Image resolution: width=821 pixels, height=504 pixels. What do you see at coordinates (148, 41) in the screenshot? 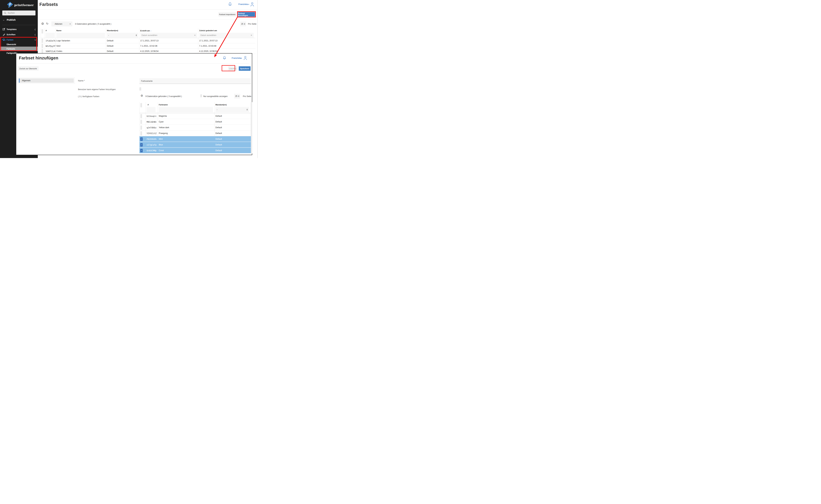
I see `table-row: IfuO2e7GLogo VariantenDefault17.1.2021, …` at bounding box center [148, 41].